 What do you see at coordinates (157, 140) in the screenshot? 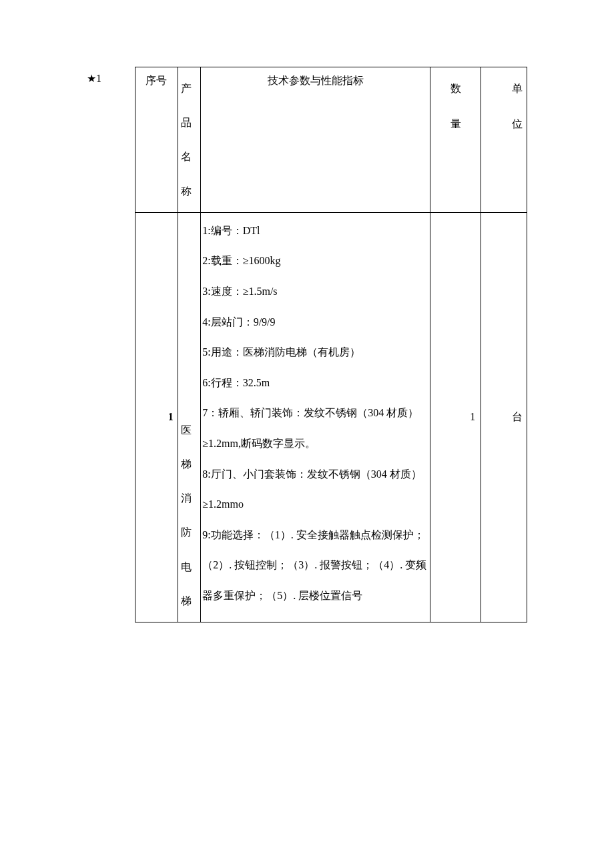
I see `header-seq: 序号` at bounding box center [157, 140].